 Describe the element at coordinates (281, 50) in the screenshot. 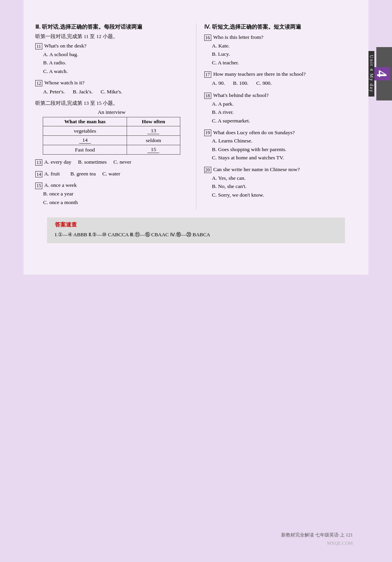

I see `question-16: 16 Who is this letter from? A. Kate. B. …` at that location.